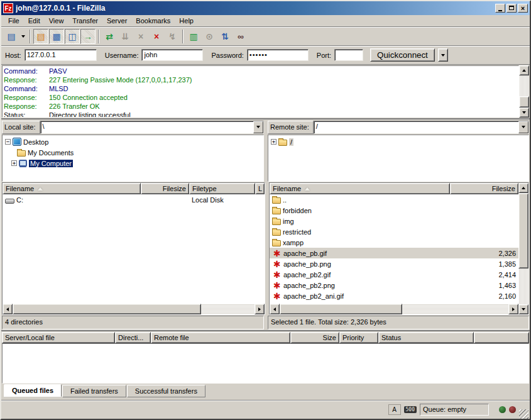 The width and height of the screenshot is (531, 420). I want to click on menu-view: View, so click(57, 21).